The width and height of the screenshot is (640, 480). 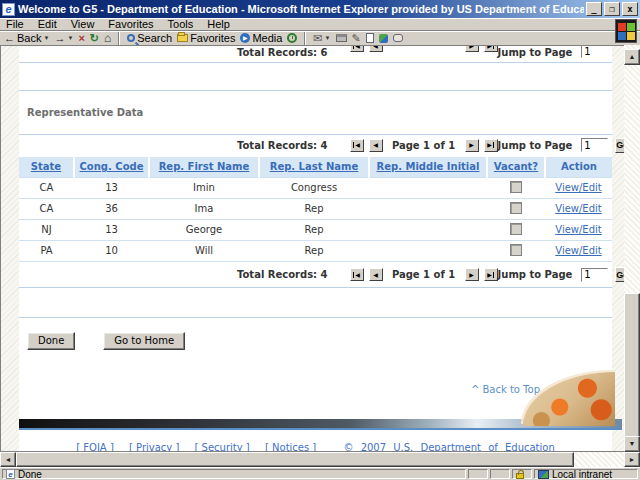 I want to click on home-icon: ⌂, so click(x=108, y=38).